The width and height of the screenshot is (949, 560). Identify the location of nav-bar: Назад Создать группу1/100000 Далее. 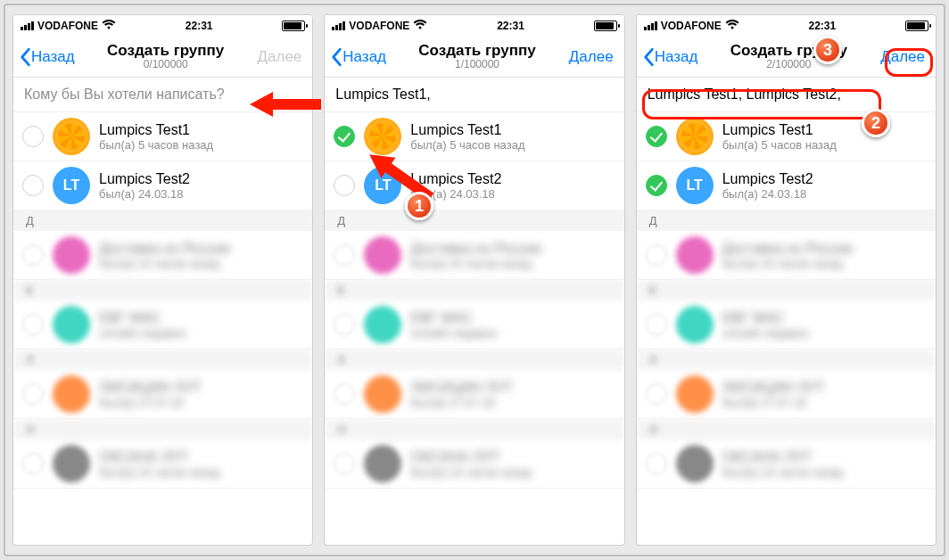
(474, 57).